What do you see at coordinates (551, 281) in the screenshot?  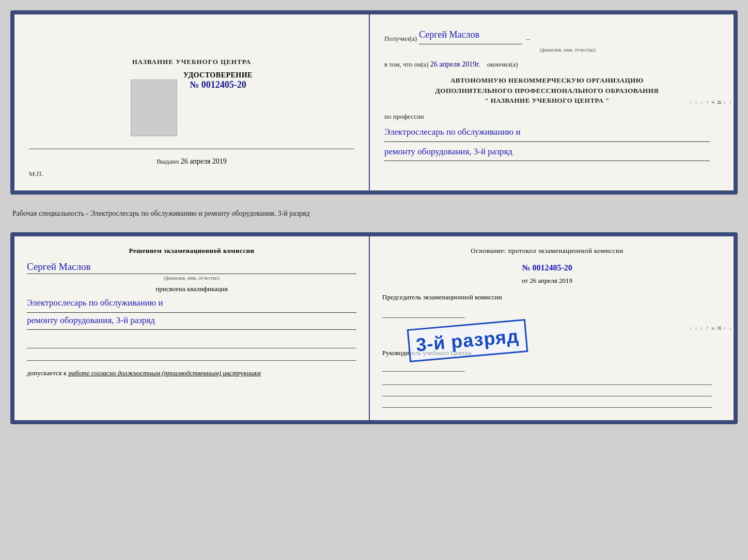 I see `ot-date-value: 26 апреля 2019` at bounding box center [551, 281].